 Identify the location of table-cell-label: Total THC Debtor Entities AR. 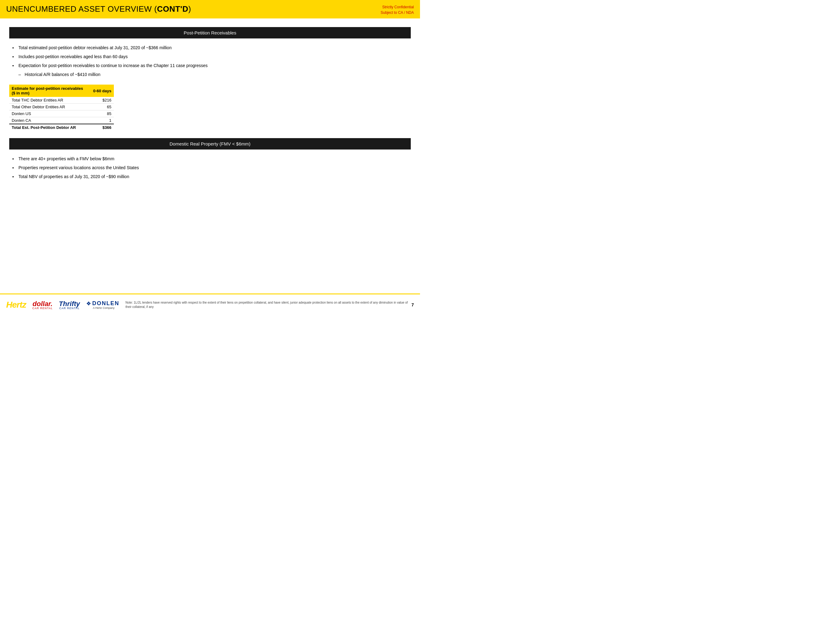
(49, 100).